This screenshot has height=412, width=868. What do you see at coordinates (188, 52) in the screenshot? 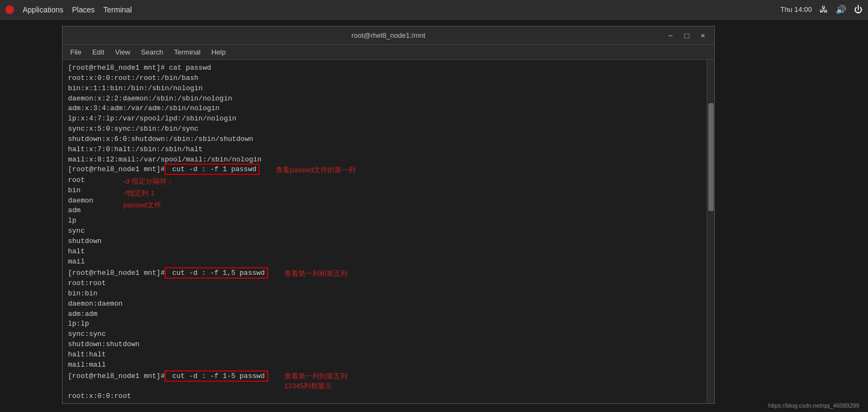
I see `menu-terminal: Terminal` at bounding box center [188, 52].